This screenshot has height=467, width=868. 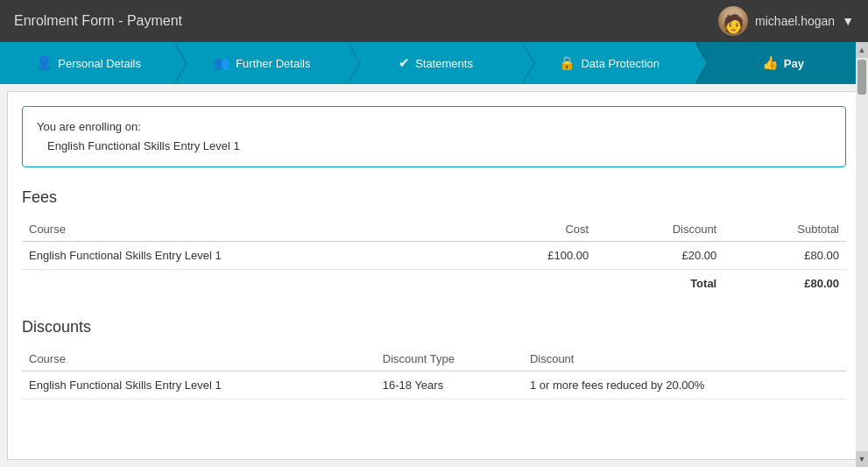 I want to click on discounts-col-course: Course, so click(x=199, y=359).